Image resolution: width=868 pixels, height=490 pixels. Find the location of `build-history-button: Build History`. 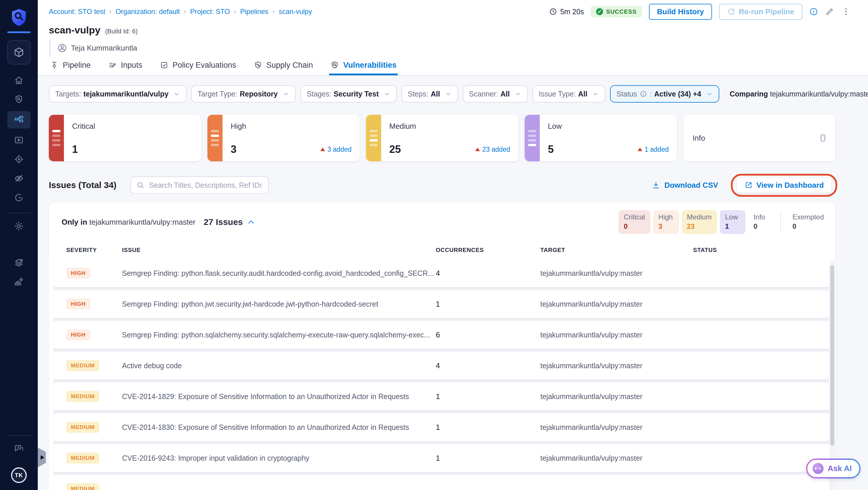

build-history-button: Build History is located at coordinates (681, 12).